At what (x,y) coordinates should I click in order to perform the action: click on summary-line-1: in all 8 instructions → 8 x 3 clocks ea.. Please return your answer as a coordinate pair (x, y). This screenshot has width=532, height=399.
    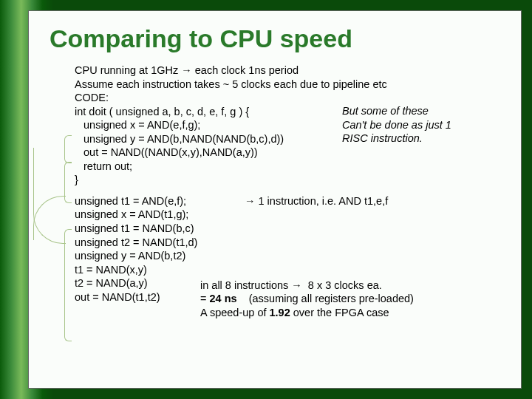
    Looking at the image, I should click on (307, 285).